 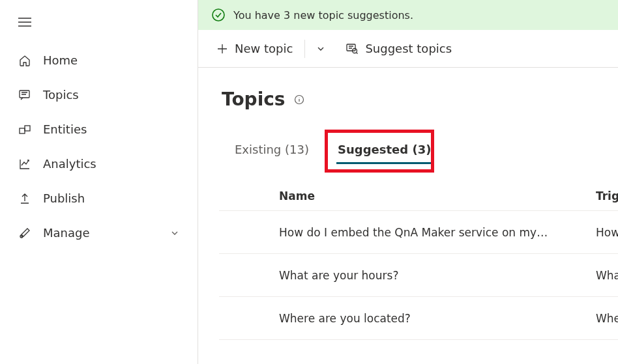 What do you see at coordinates (222, 49) in the screenshot?
I see `plus-icon` at bounding box center [222, 49].